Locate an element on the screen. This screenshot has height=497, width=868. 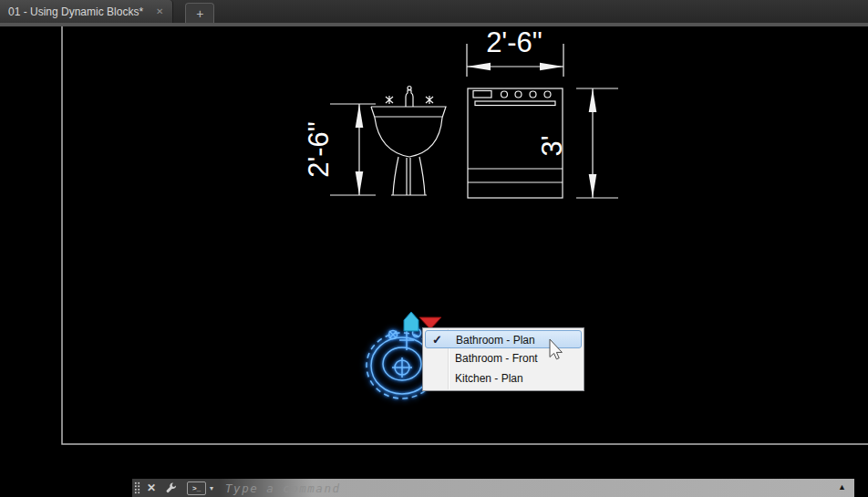
menu-item-bathroom-plan: ✓ Bathroom - Plan is located at coordinates (503, 339).